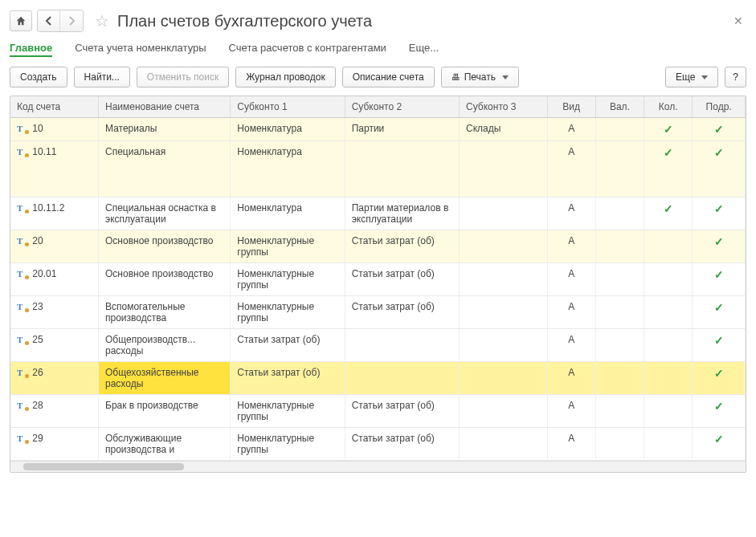 This screenshot has width=756, height=537. Describe the element at coordinates (619, 108) in the screenshot. I see `col-val: Вал.` at that location.